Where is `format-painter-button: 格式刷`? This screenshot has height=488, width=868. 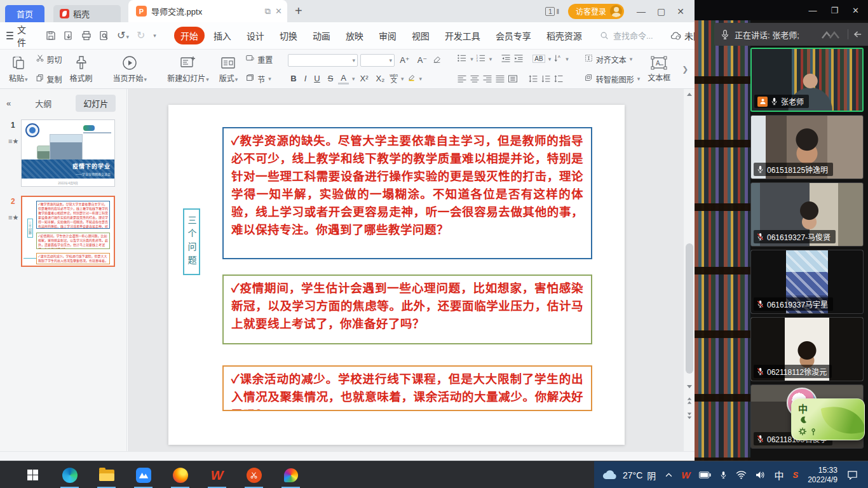 format-painter-button: 格式刷 is located at coordinates (81, 69).